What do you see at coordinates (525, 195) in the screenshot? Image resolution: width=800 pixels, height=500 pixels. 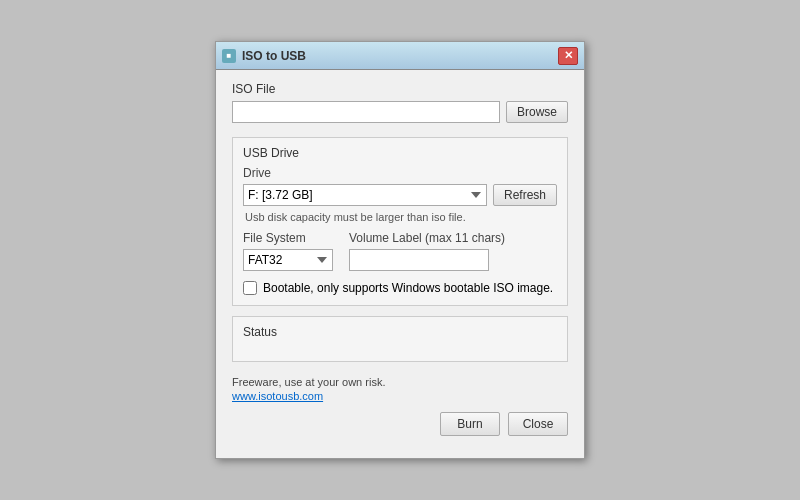 I see `refresh-button: Refresh` at bounding box center [525, 195].